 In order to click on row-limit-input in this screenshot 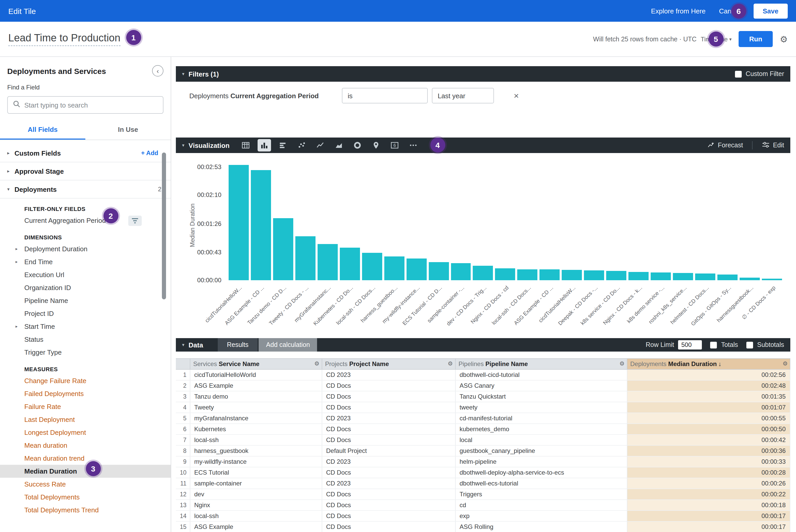, I will do `click(690, 345)`.